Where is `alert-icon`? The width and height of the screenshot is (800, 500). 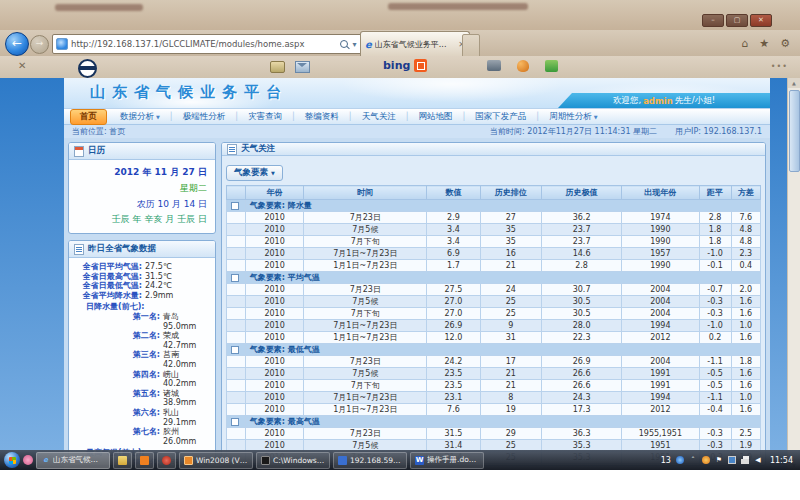
alert-icon is located at coordinates (706, 460).